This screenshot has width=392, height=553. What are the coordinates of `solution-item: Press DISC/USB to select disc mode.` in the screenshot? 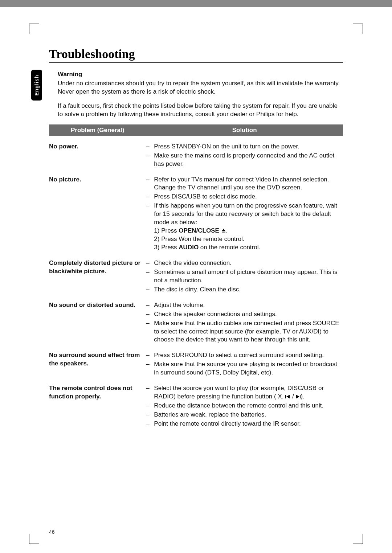 It's located at (245, 197).